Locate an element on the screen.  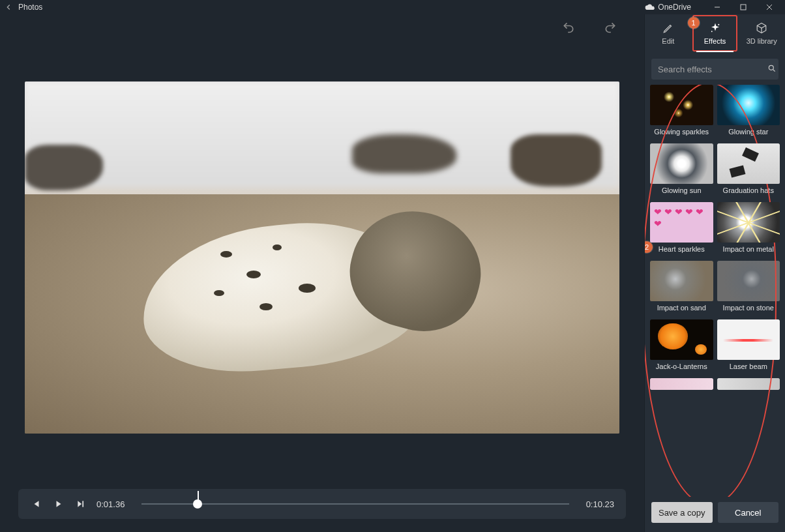
next-frame-button is located at coordinates (81, 504).